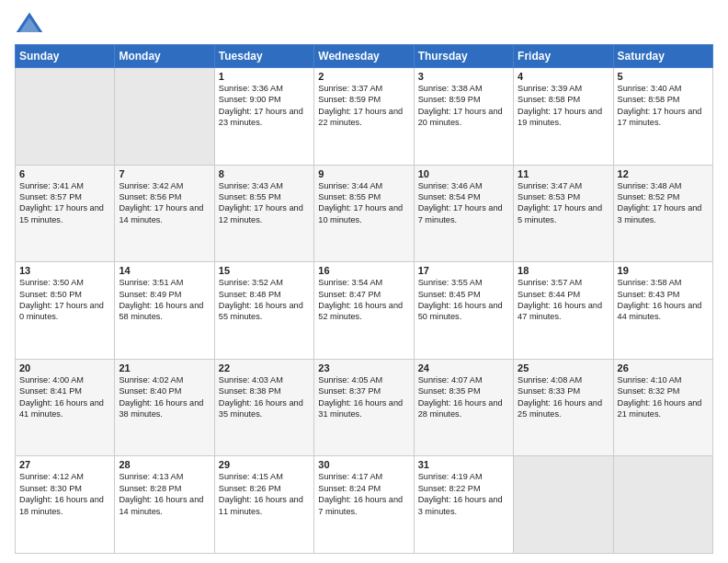 The image size is (728, 563). Describe the element at coordinates (664, 203) in the screenshot. I see `cell-content: Sunrise: 3:48 AMSunset: 8:52 PMDaylight:…` at that location.